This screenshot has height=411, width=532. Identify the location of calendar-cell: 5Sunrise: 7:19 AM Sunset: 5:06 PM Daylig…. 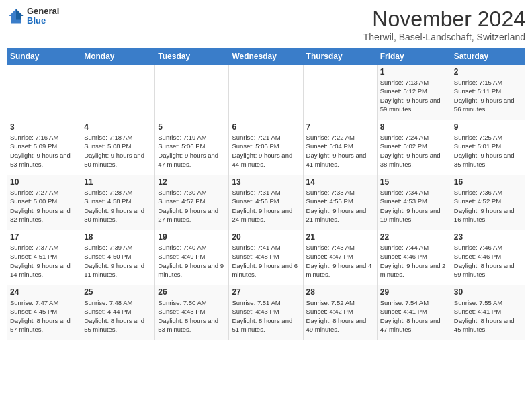
(192, 148).